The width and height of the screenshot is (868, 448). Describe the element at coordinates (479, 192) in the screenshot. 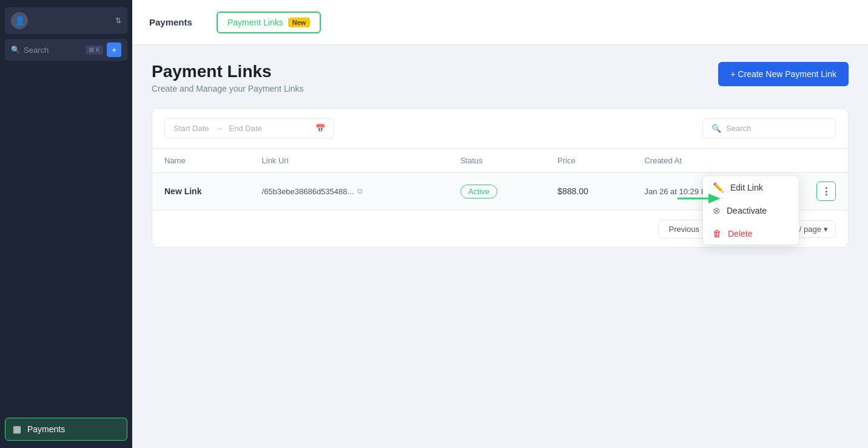

I see `status-badge: Active` at that location.